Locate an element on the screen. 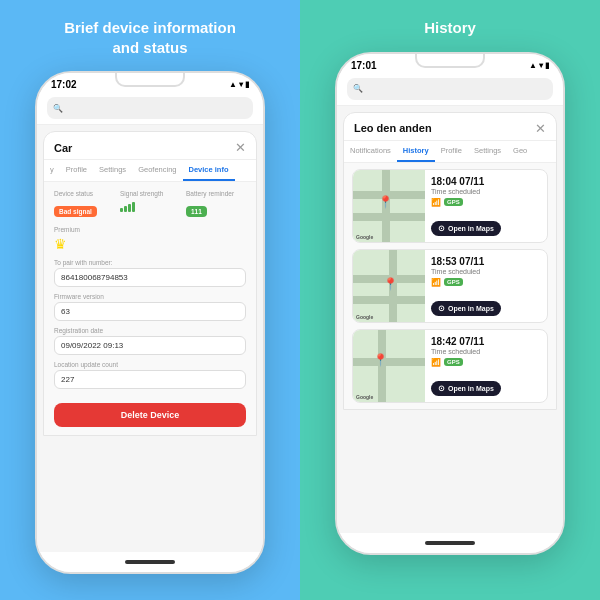 This screenshot has width=600, height=600. imei-field: To pair with number: 864180068794853 is located at coordinates (150, 273).